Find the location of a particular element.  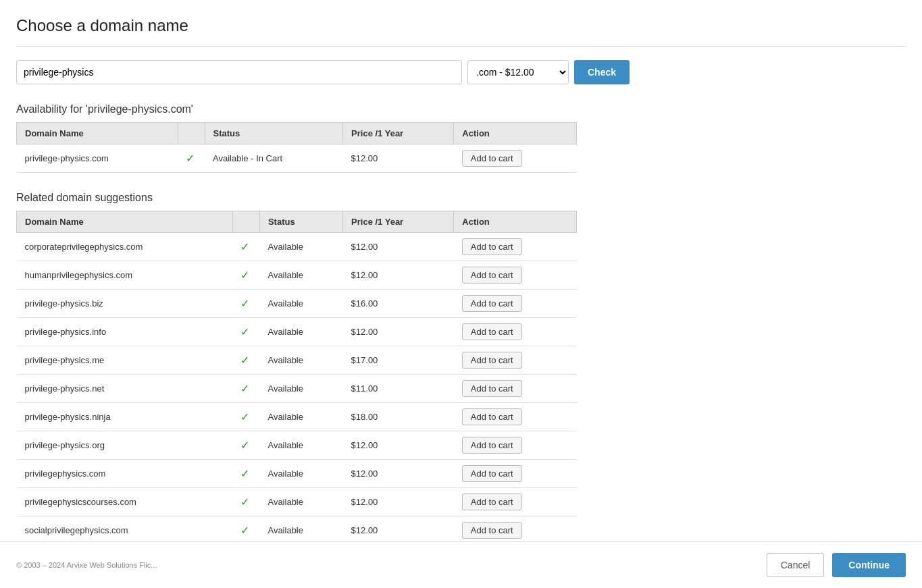

status-cell: Available - In Cart is located at coordinates (274, 159).